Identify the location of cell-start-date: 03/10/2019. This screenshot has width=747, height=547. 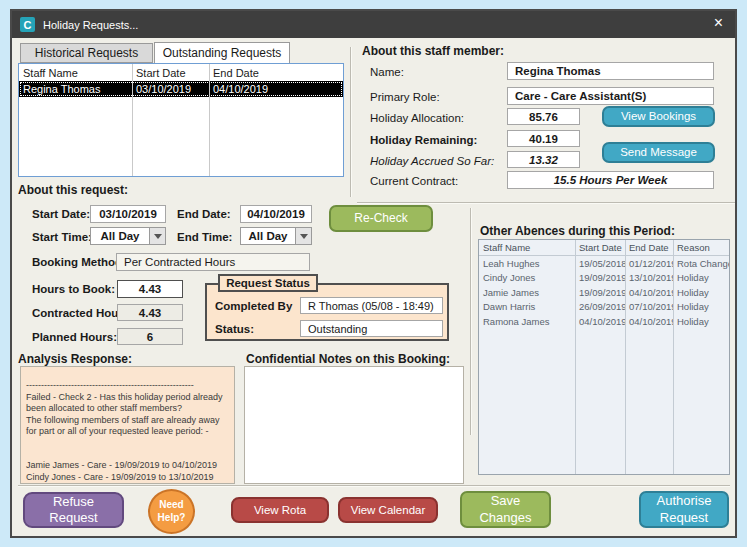
(170, 89).